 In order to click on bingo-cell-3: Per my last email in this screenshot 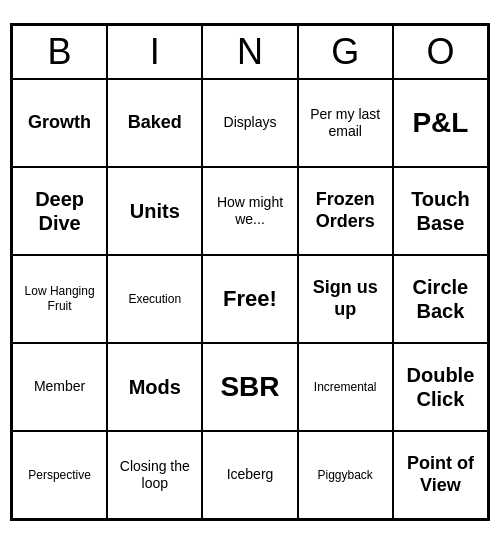, I will do `click(346, 123)`.